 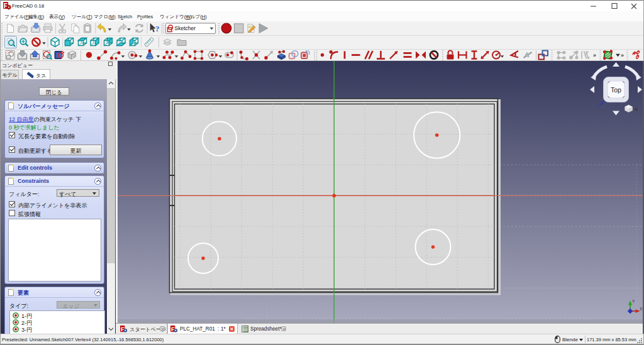 What do you see at coordinates (6, 6) in the screenshot?
I see `svg-text: F` at bounding box center [6, 6].